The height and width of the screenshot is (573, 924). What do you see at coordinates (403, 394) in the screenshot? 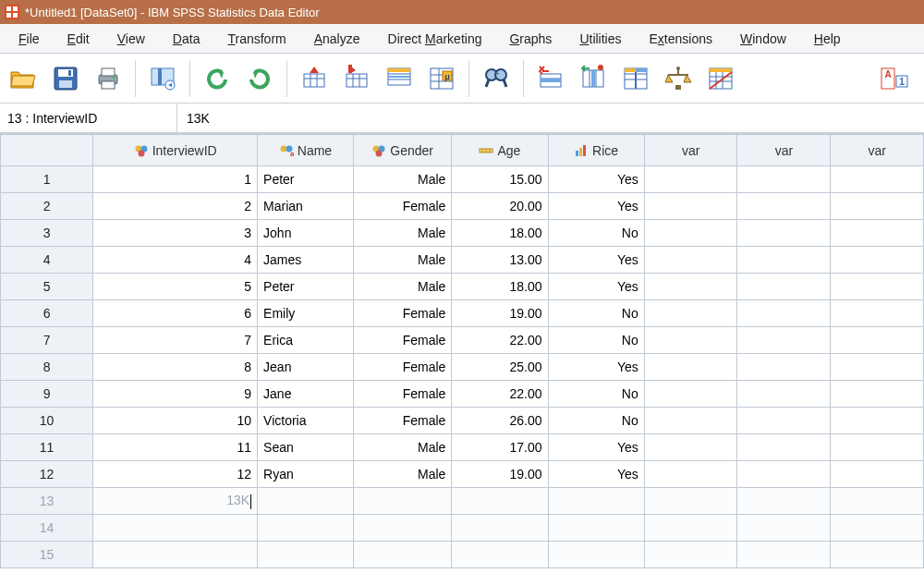
I see `cell-gender: Female` at bounding box center [403, 394].